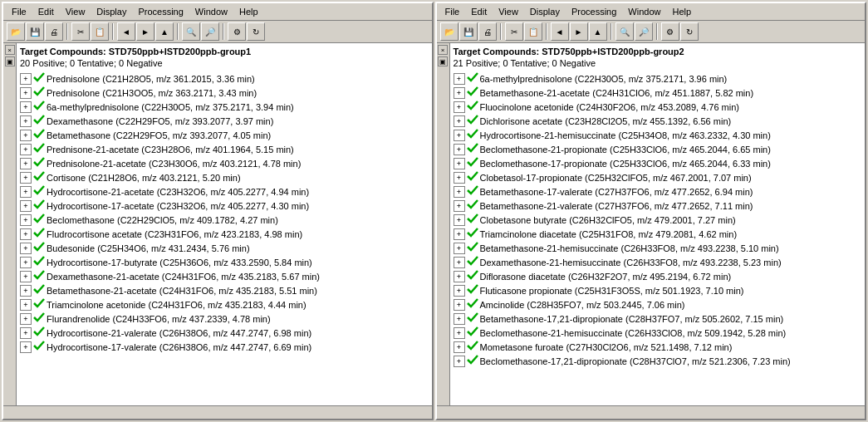 The height and width of the screenshot is (422, 868). Describe the element at coordinates (658, 150) in the screenshot. I see `tree-item: +Beclomethasone-21-propionate (C25H33ClO…` at that location.